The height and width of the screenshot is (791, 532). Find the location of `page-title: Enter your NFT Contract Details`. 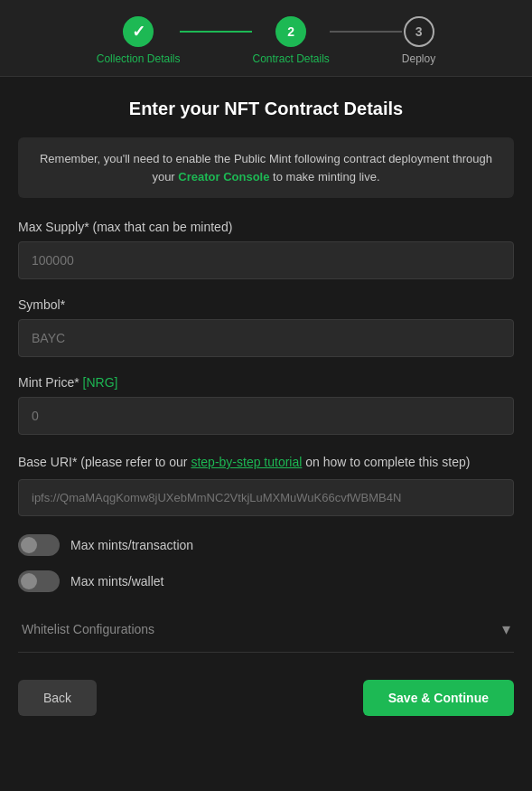

page-title: Enter your NFT Contract Details is located at coordinates (266, 108).